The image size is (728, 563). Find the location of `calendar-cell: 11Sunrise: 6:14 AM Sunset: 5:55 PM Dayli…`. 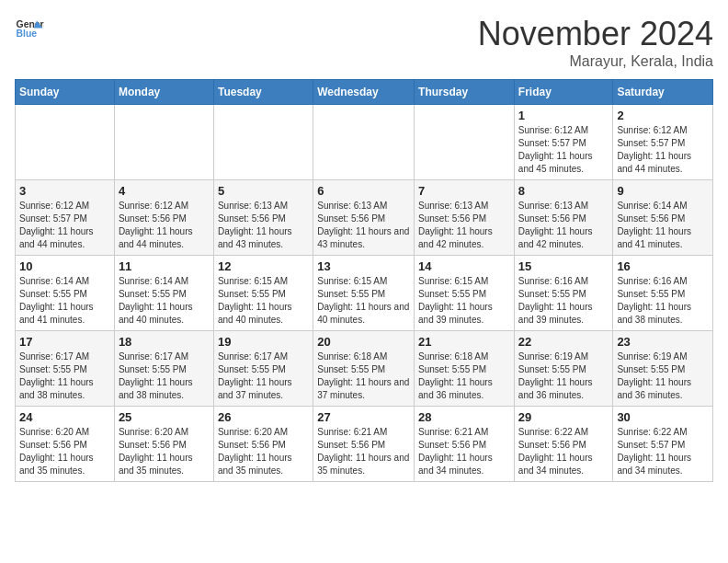

calendar-cell: 11Sunrise: 6:14 AM Sunset: 5:55 PM Dayli… is located at coordinates (164, 293).